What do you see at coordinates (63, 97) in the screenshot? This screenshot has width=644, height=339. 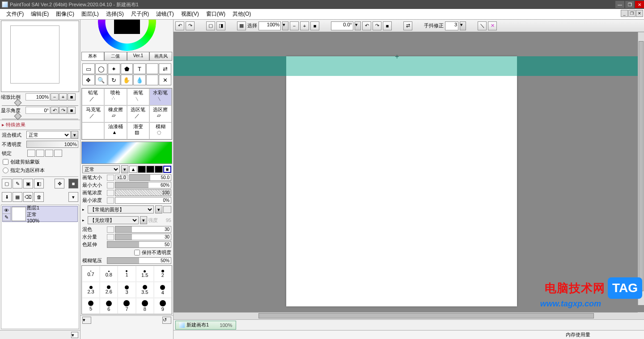 I see `zoom-in-button: +` at bounding box center [63, 97].